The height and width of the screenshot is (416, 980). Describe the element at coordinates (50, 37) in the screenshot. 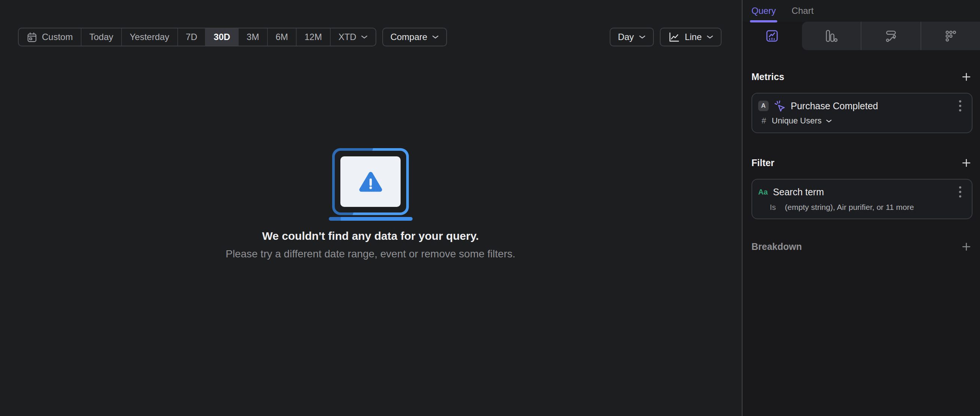

I see `date-range-custom: Custom` at that location.